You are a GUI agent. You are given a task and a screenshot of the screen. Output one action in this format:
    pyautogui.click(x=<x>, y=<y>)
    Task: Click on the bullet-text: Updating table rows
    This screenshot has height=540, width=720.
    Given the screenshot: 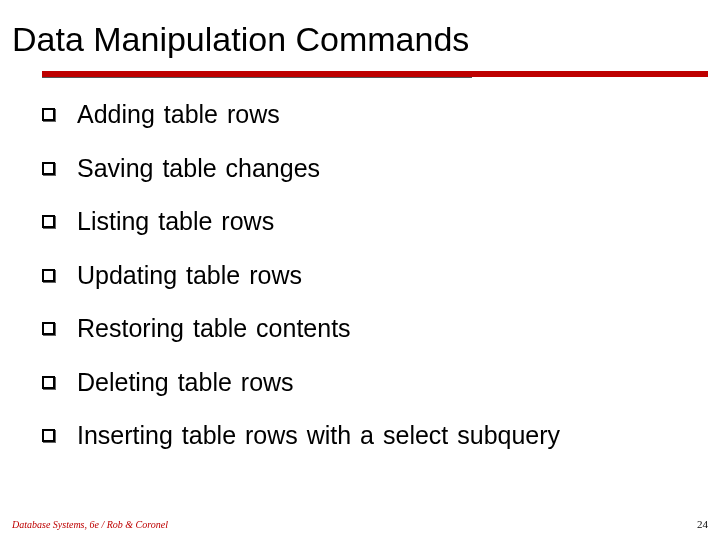 What is the action you would take?
    pyautogui.click(x=190, y=276)
    